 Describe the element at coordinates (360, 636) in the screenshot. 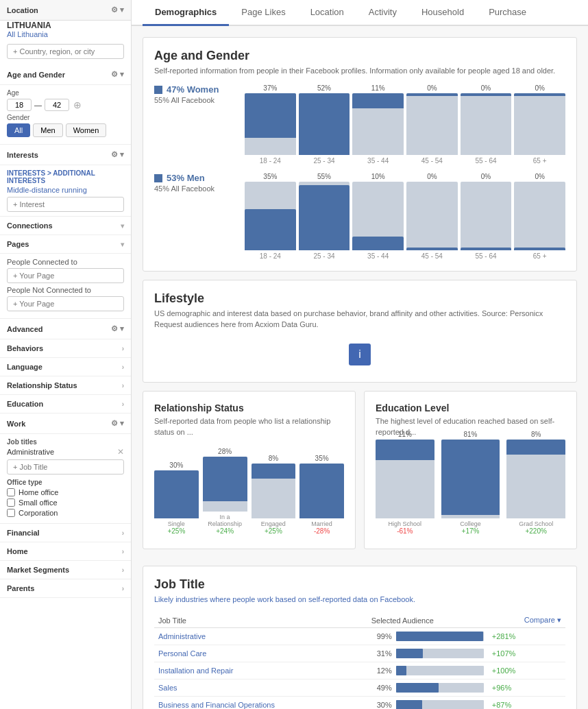

I see `table-row: Administrative 99% +281%` at that location.